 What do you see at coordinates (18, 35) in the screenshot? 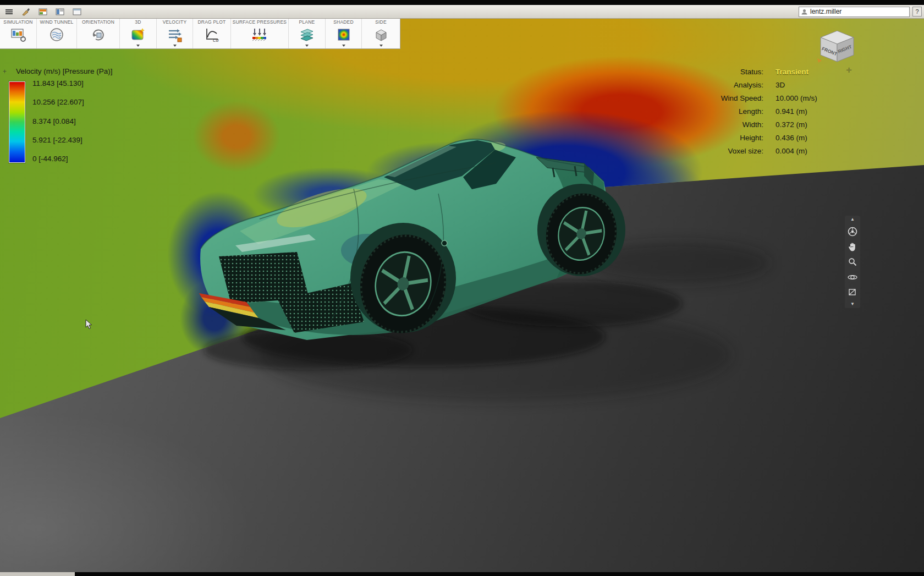
I see `simulation-icon` at bounding box center [18, 35].